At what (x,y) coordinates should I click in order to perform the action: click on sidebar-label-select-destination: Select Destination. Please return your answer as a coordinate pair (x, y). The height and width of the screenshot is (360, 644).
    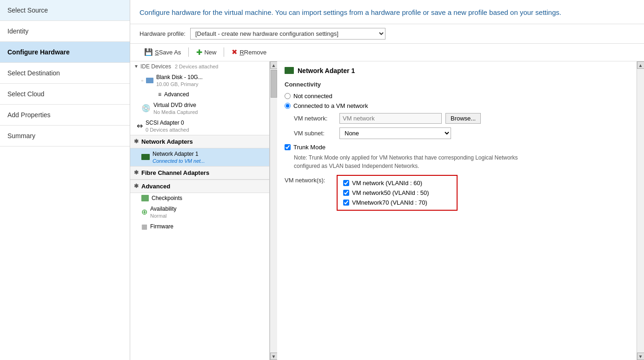
    Looking at the image, I should click on (33, 73).